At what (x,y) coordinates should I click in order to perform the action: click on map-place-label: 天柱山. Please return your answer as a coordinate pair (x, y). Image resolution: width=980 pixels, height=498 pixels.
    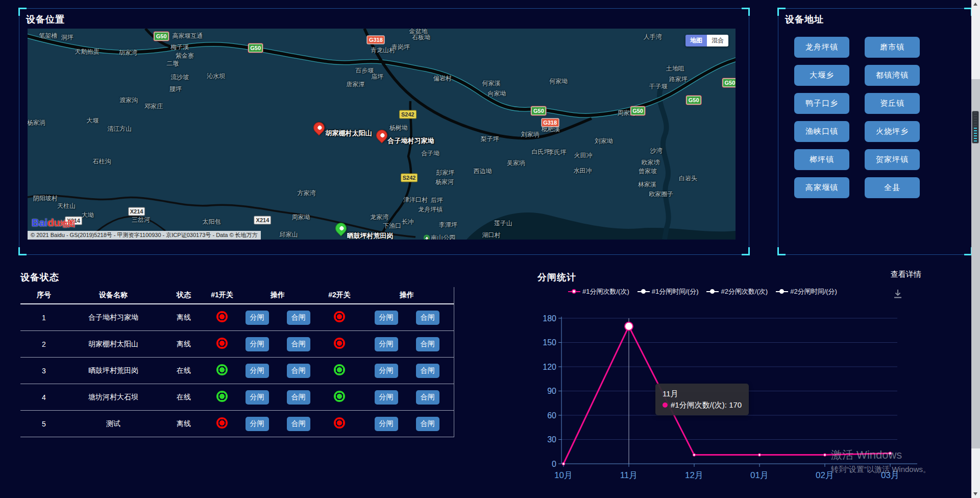
    Looking at the image, I should click on (66, 205).